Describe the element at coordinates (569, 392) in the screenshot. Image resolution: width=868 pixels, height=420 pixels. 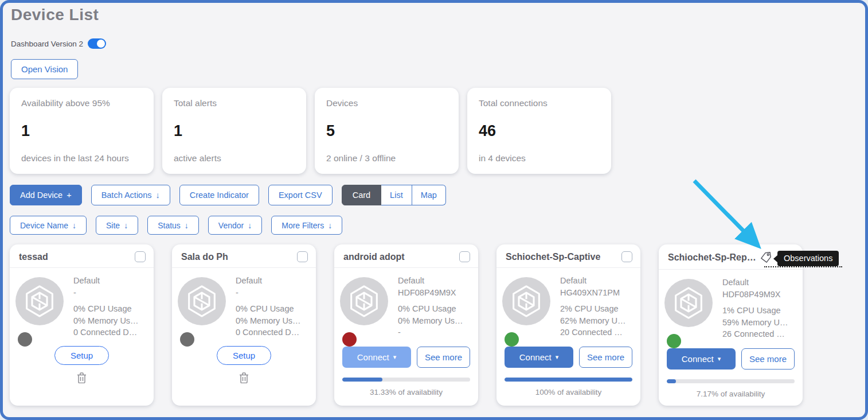
I see `availability-label: 100% of availability` at that location.